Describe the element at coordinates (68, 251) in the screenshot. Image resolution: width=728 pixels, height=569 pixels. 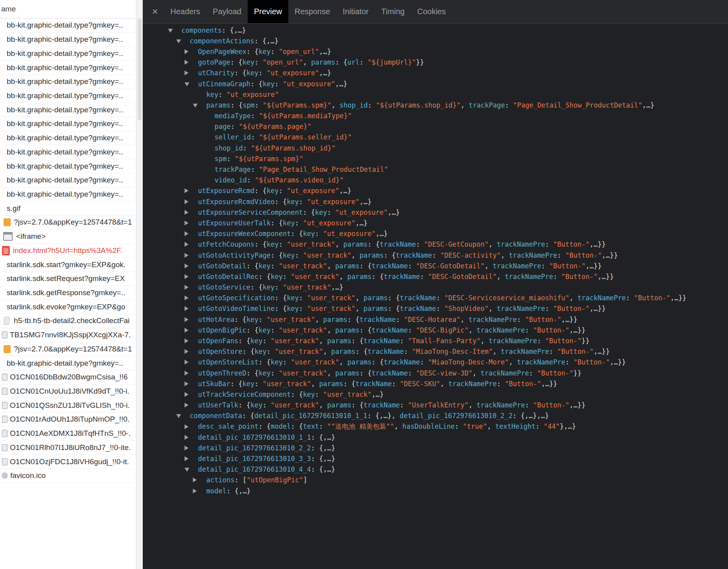
I see `request-row: index.html?h5Url=https%3A%2F.` at that location.